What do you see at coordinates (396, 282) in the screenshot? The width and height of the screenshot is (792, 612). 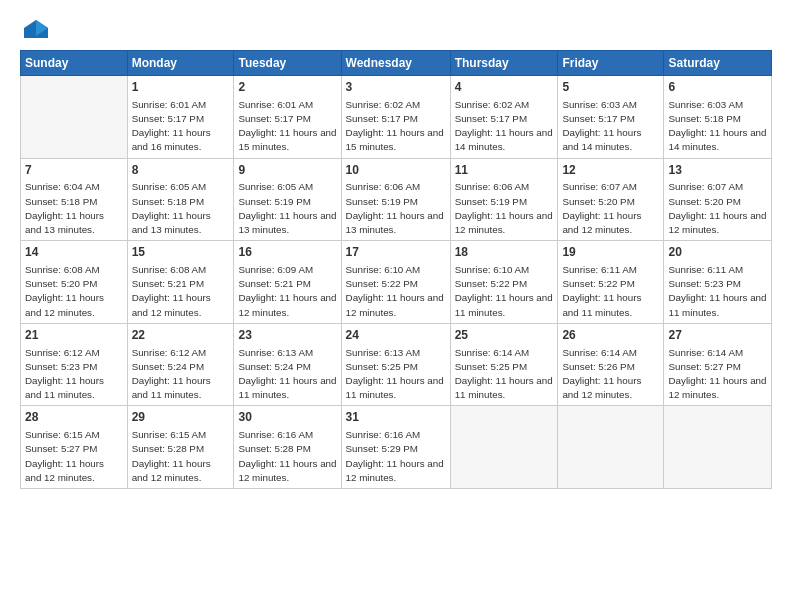 I see `day-cell: 17 Sunrise: 6:10 AMSunset: 5:22 PMDaylig…` at bounding box center [396, 282].